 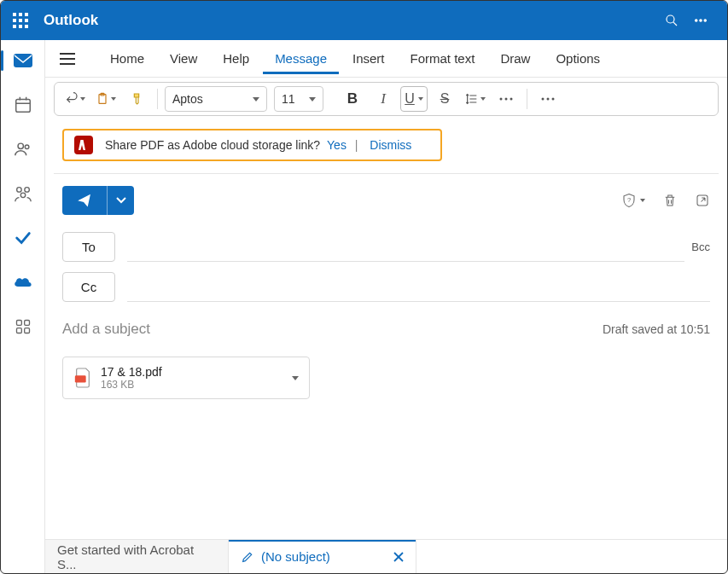 What do you see at coordinates (328, 329) in the screenshot?
I see `subject-input` at bounding box center [328, 329].